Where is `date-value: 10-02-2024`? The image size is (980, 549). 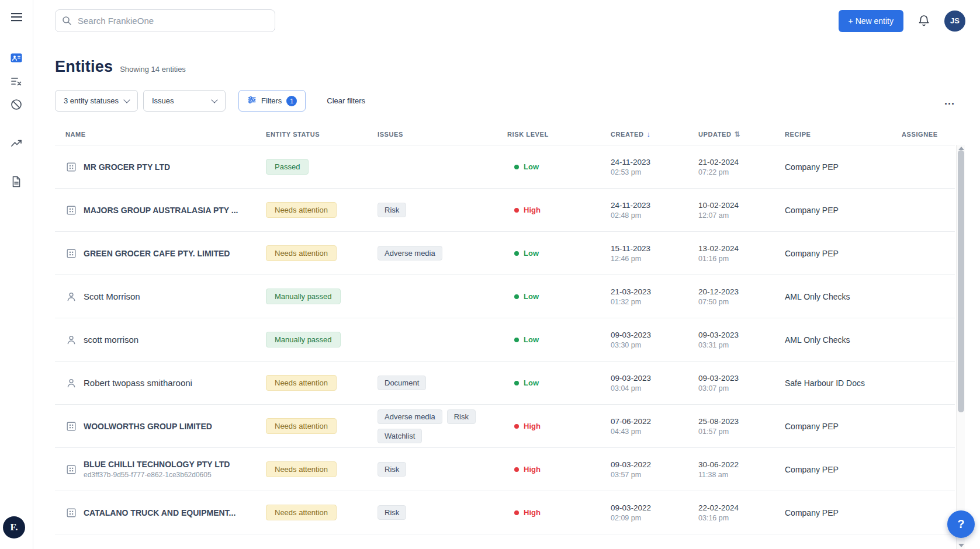
date-value: 10-02-2024 is located at coordinates (719, 206).